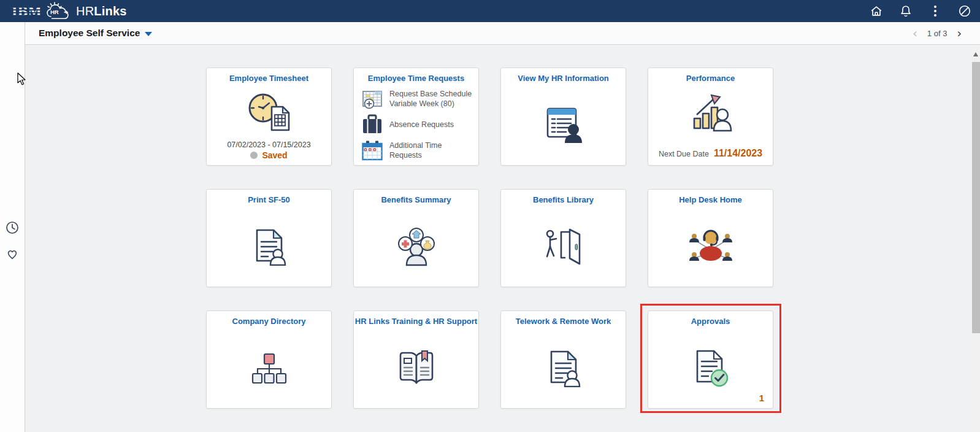  What do you see at coordinates (710, 197) in the screenshot?
I see `tile-title: Help Desk Home` at bounding box center [710, 197].